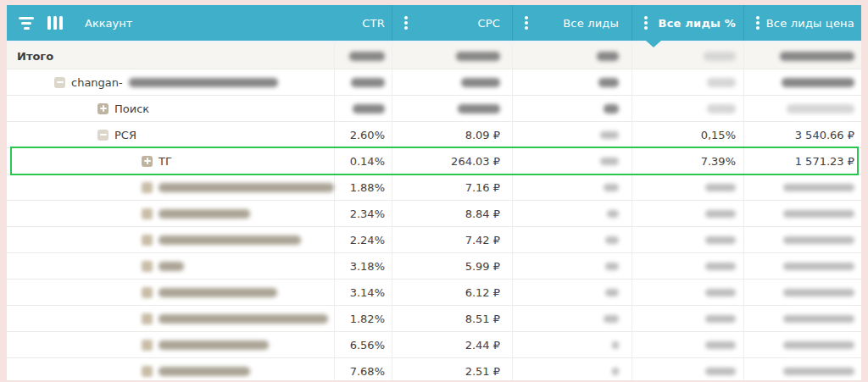  Describe the element at coordinates (368, 346) in the screenshot. I see `cell-value: 6.56%` at that location.